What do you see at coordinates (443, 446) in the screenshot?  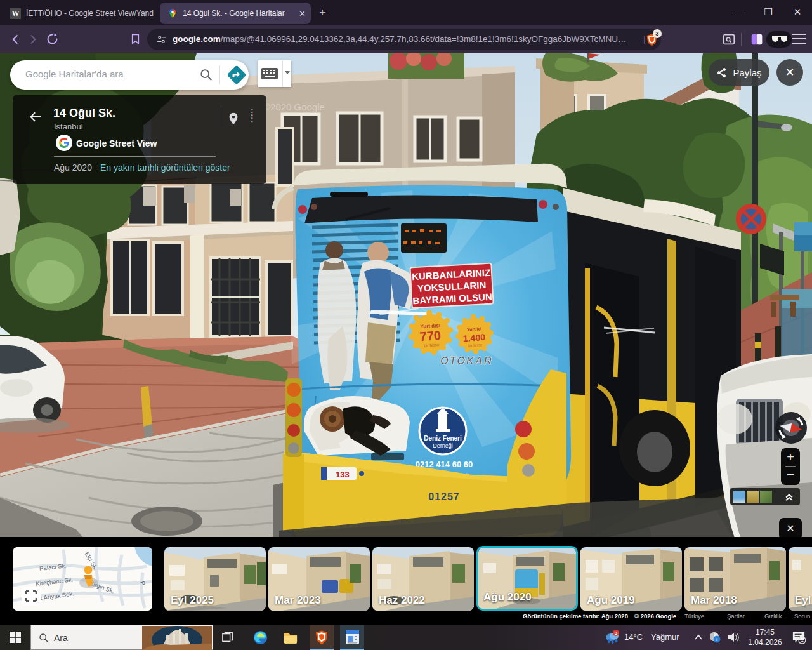 I see `svg-text: Derneği` at bounding box center [443, 446].